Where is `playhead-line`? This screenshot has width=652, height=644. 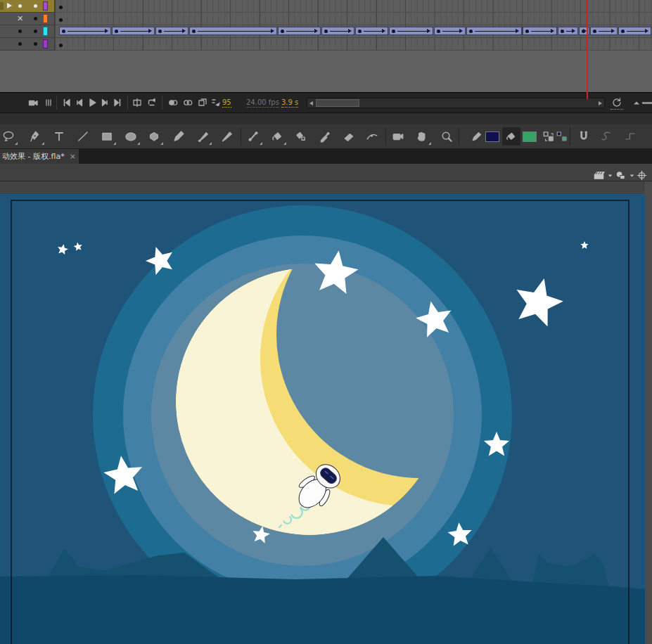
playhead-line is located at coordinates (587, 49).